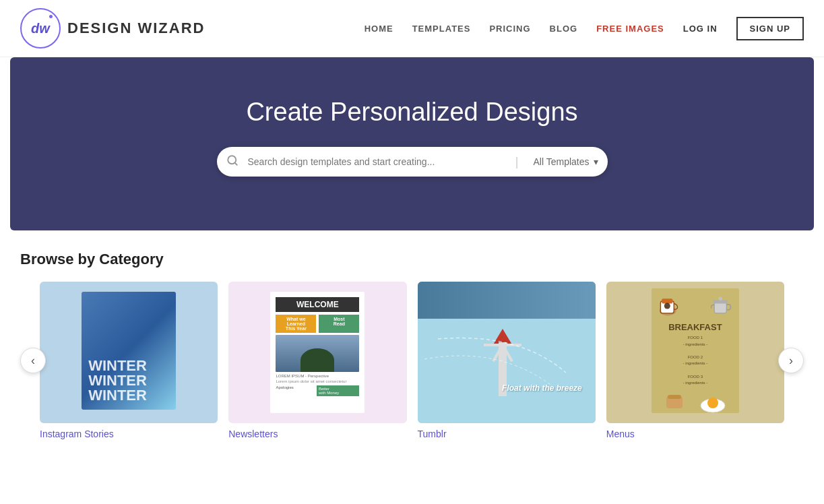 Image resolution: width=824 pixels, height=504 pixels. I want to click on logo-circle: dw, so click(40, 28).